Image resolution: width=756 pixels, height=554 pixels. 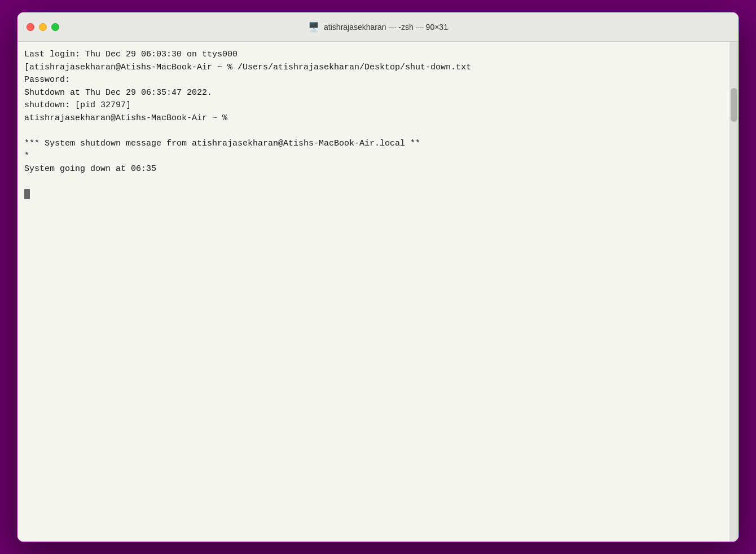 What do you see at coordinates (378, 27) in the screenshot?
I see `titlebar: 🖥️ atishrajasekharan — -zsh — 90×31` at bounding box center [378, 27].